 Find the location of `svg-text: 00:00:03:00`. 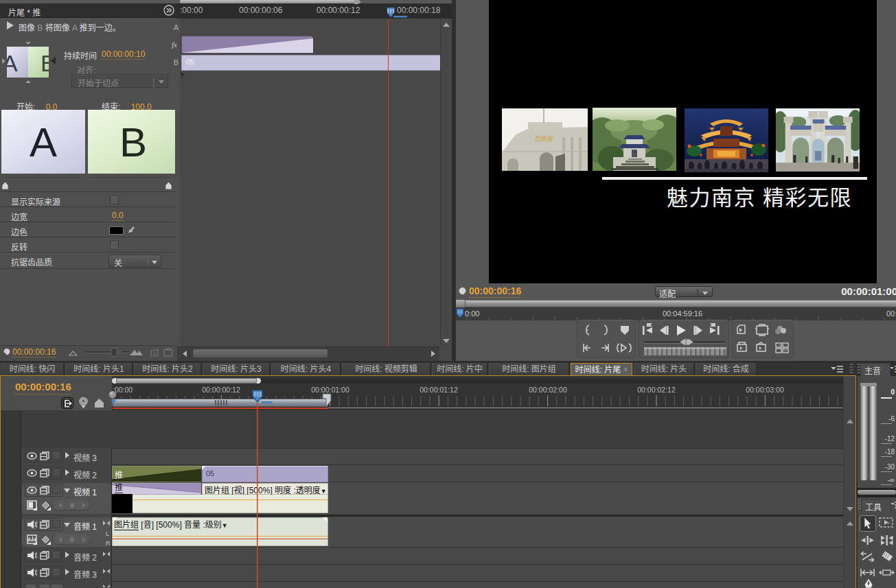

svg-text: 00:00:03:00 is located at coordinates (765, 390).